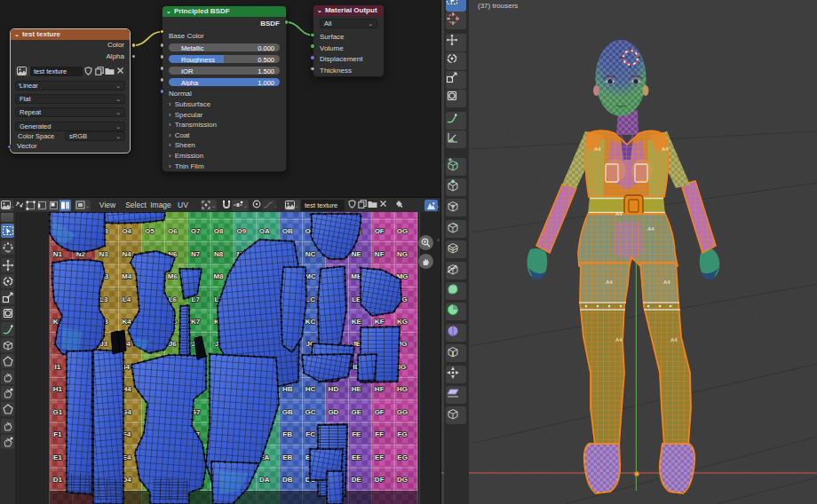 The image size is (817, 504). What do you see at coordinates (380, 479) in the screenshot?
I see `svg-text: DF` at bounding box center [380, 479].